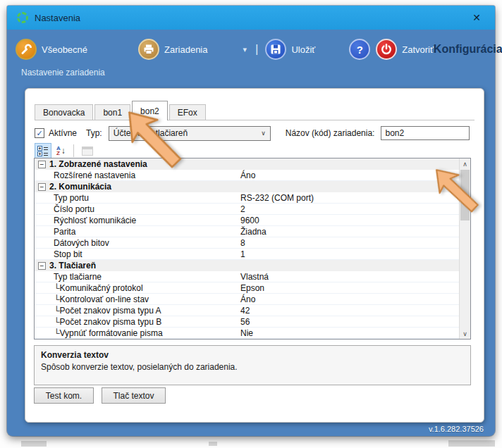 Image resolution: width=502 pixels, height=448 pixels. What do you see at coordinates (252, 367) in the screenshot?
I see `property-description-text: Spôsob konverzie textov, posielaných do …` at bounding box center [252, 367].